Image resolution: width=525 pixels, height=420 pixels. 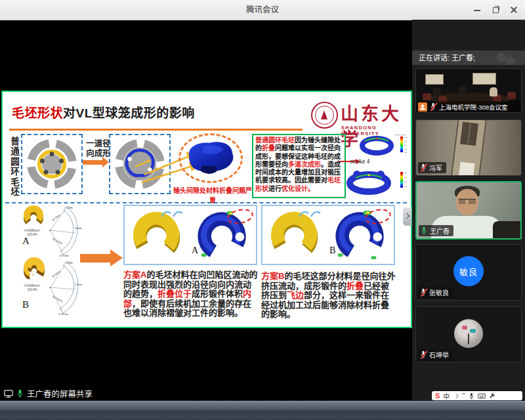 What do you see at coordinates (469, 106) in the screenshot?
I see `participant-label: 上海电机学院-308会议室` at bounding box center [469, 106].